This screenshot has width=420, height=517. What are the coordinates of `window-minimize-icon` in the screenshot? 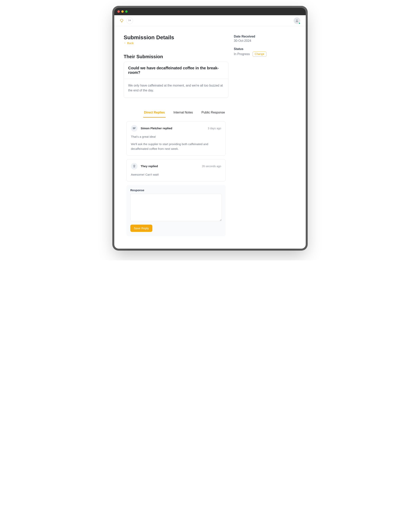 It's located at (122, 12).